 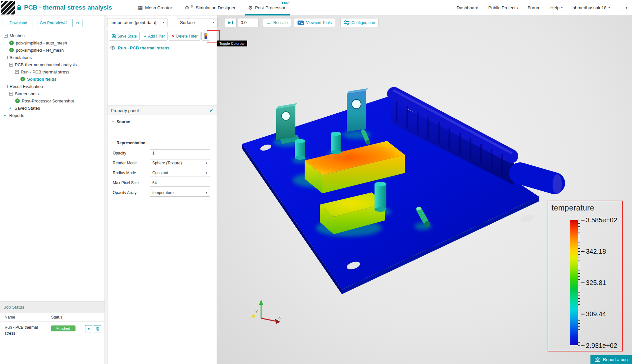 I want to click on orientation-axes: Y X, so click(x=266, y=312).